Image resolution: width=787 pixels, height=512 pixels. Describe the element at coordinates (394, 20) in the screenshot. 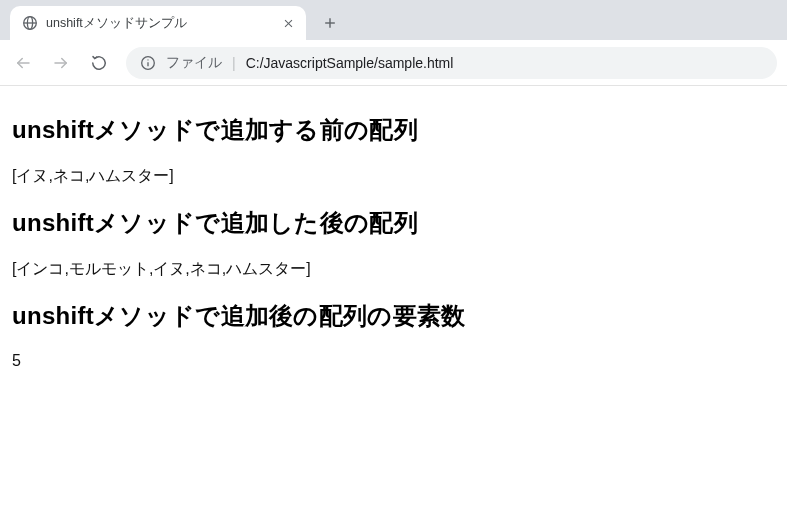

I see `tabstrip: unshiftメソッドサンプル` at that location.